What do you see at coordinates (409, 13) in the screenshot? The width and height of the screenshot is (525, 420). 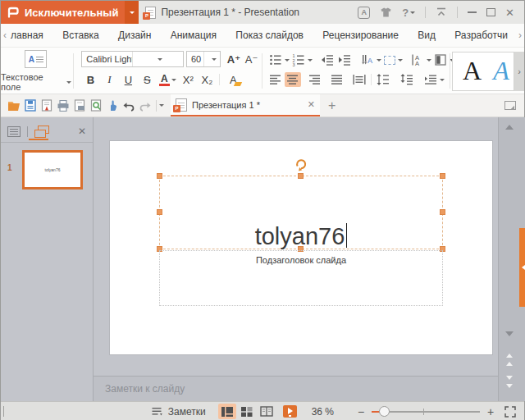 I see `help-button: ?` at bounding box center [409, 13].